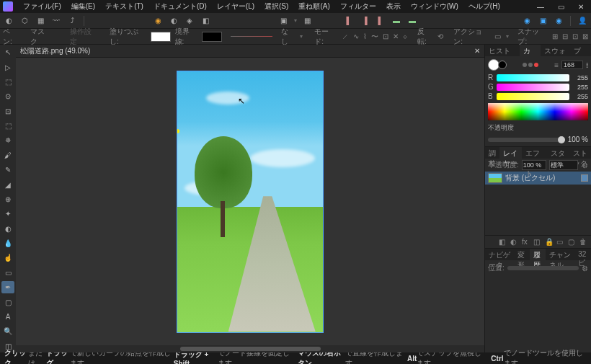  What do you see at coordinates (307, 21) in the screenshot?
I see `grid-icon: ▦` at bounding box center [307, 21].